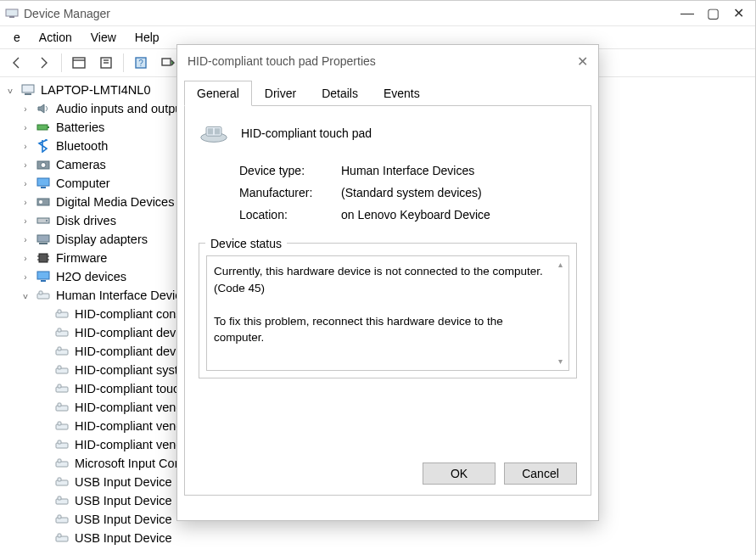  I want to click on tree-item-label: HID-compliant touch, so click(131, 389).